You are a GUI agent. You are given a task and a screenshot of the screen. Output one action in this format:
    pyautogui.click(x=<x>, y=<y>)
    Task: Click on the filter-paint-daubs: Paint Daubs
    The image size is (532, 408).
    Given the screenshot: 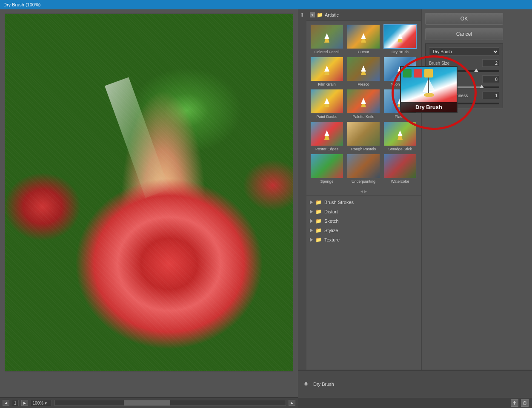 What is the action you would take?
    pyautogui.click(x=327, y=104)
    